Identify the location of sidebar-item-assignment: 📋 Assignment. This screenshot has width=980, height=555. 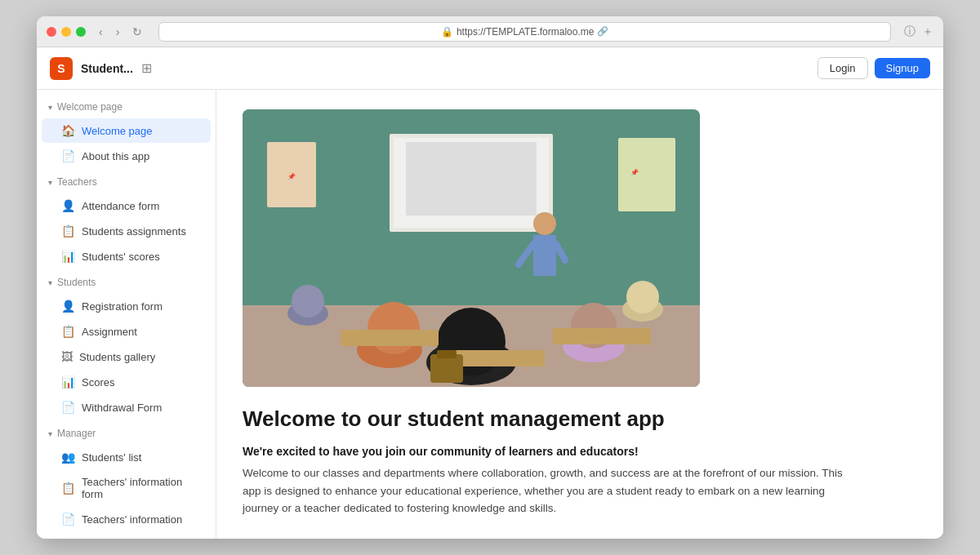
(126, 331).